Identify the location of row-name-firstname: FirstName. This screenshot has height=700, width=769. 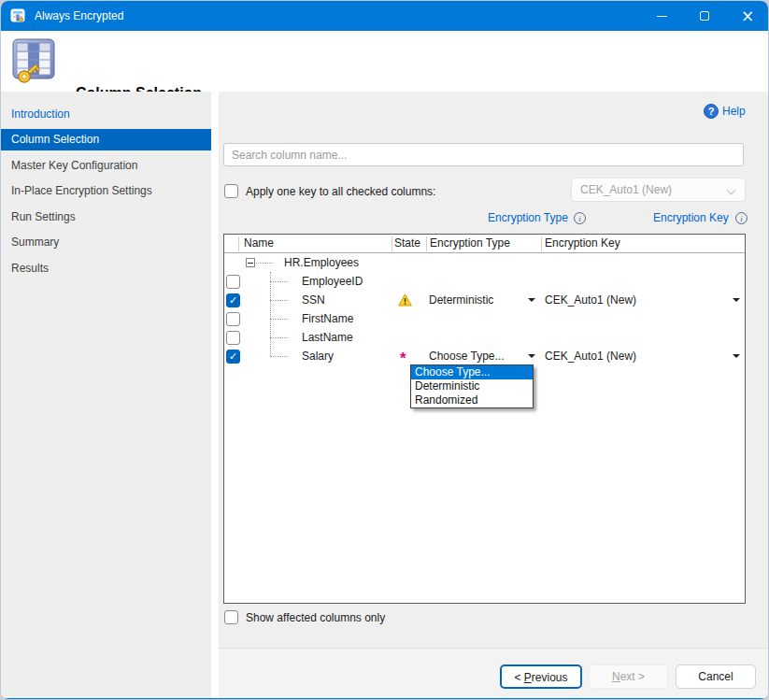
(327, 319).